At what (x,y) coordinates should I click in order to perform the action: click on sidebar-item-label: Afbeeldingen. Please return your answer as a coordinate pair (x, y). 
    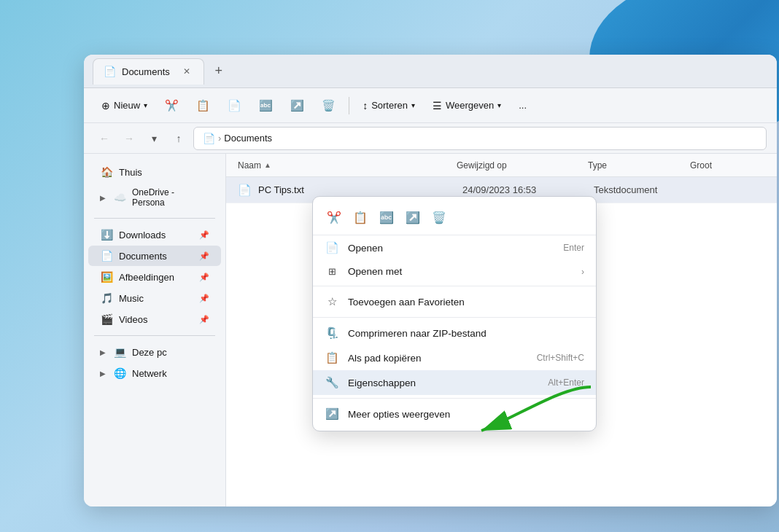
    Looking at the image, I should click on (147, 277).